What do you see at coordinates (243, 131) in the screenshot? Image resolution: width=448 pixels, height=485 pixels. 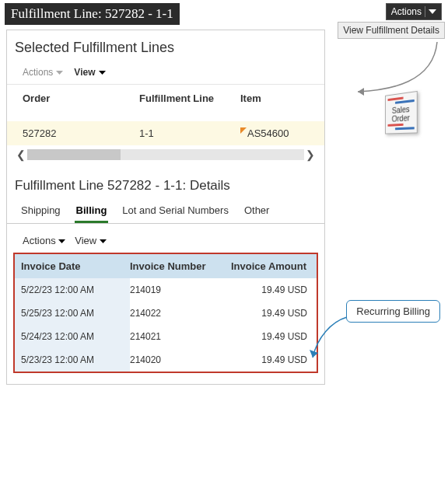 I see `flag-icon` at bounding box center [243, 131].